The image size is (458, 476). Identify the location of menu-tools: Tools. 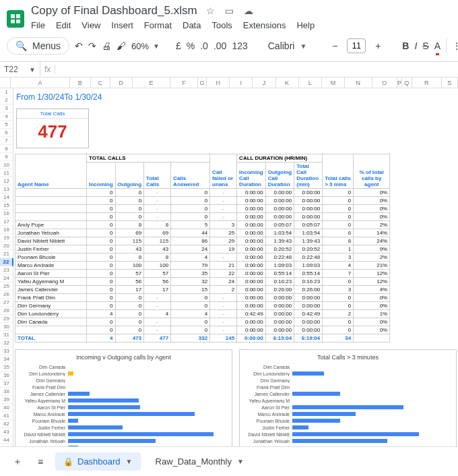
(222, 26).